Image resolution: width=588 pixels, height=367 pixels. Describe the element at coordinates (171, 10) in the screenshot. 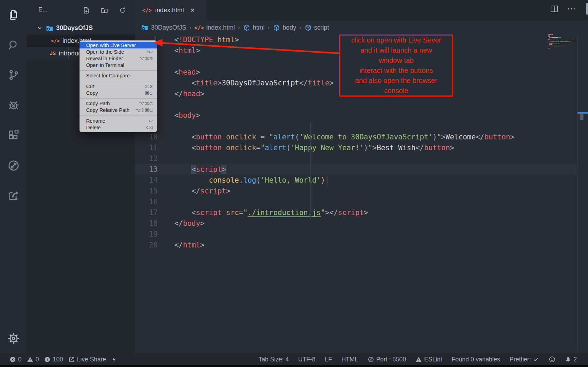

I see `tab-index-html: </> index.html ✕` at that location.